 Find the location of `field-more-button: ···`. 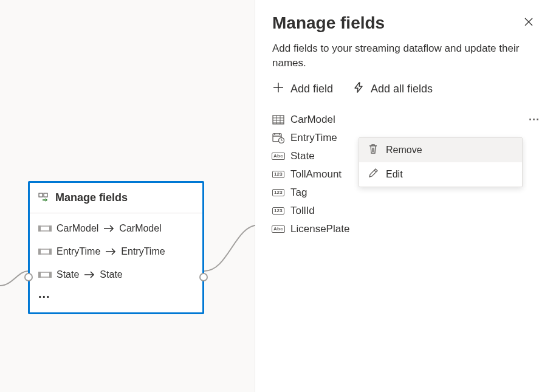

field-more-button: ··· is located at coordinates (534, 119).